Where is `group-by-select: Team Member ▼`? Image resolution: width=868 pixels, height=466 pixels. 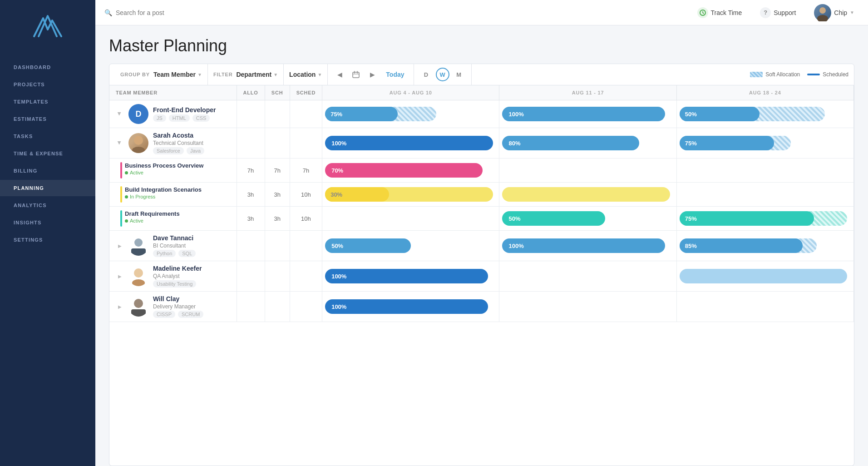
group-by-select: Team Member ▼ is located at coordinates (178, 74).